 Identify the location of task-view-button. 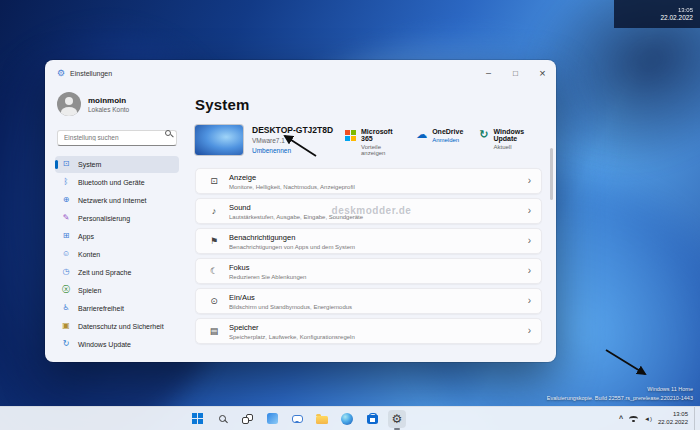
(247, 419).